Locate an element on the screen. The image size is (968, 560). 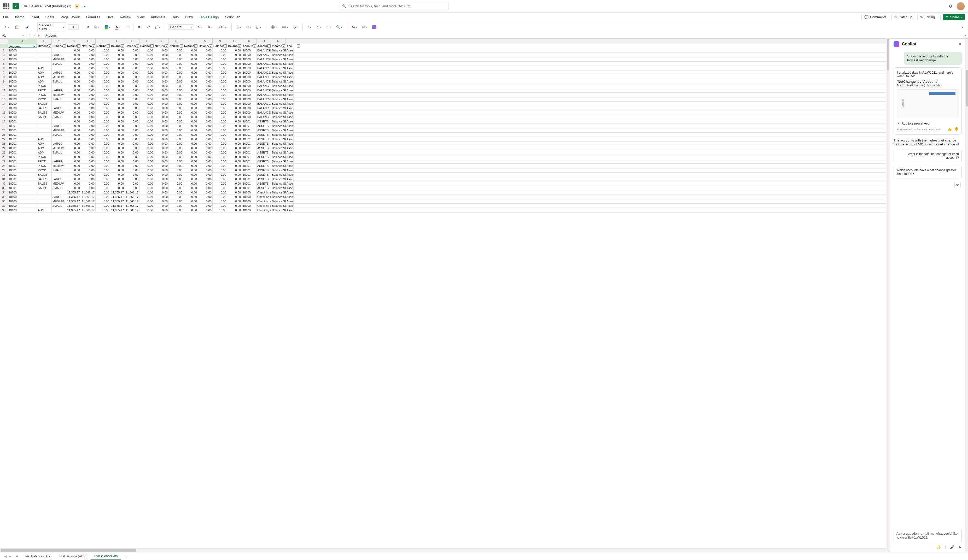
col-header-f: F is located at coordinates (103, 41).